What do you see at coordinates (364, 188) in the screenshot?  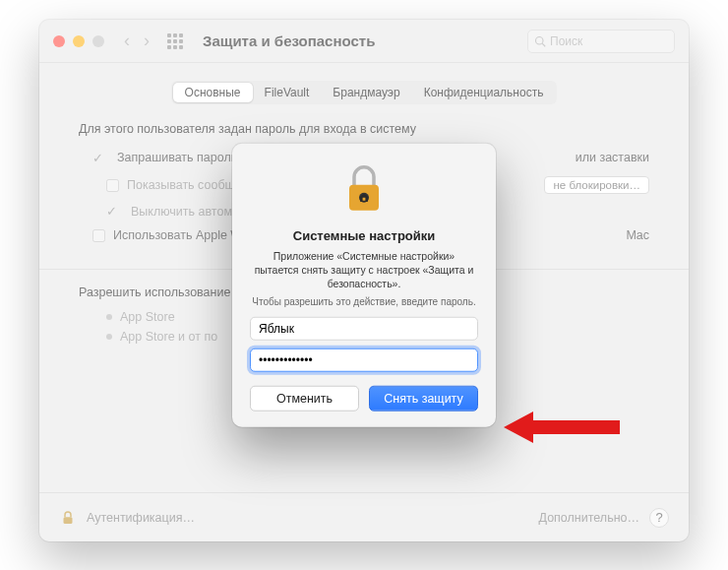 I see `lock-large-icon` at bounding box center [364, 188].